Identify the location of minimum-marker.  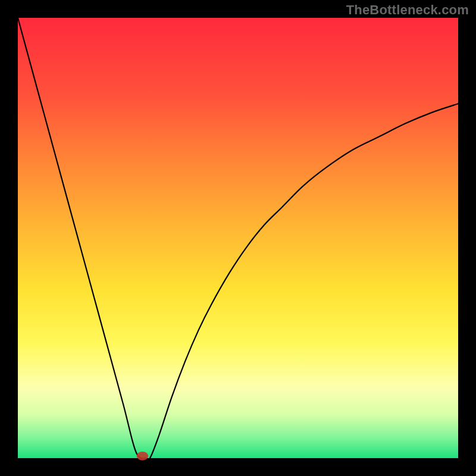
(143, 456).